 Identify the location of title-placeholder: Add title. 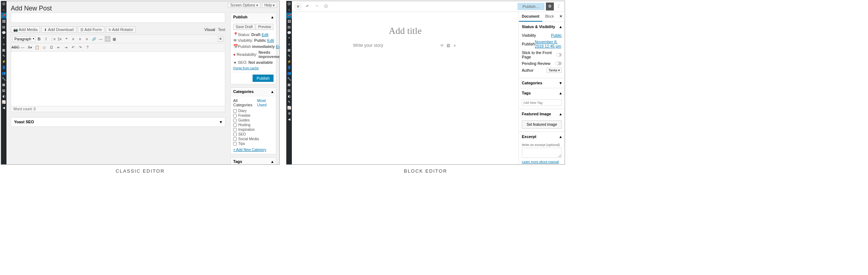
(405, 31).